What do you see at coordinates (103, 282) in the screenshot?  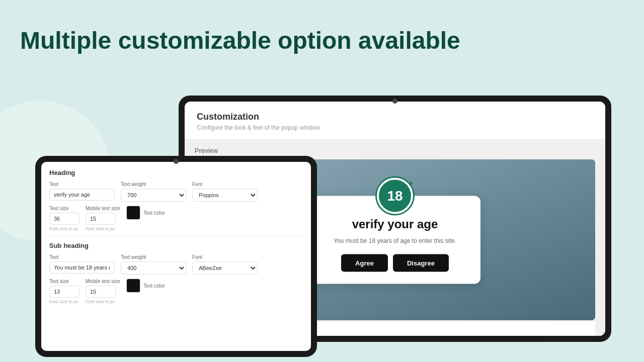 I see `subheading-mobile-size-label: Mobile text size` at bounding box center [103, 282].